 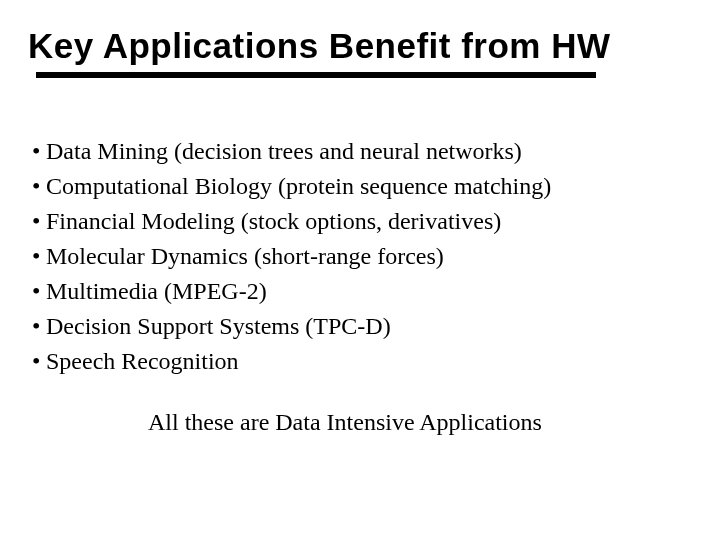 I want to click on list-item: •Molecular Dynamics (short-range forces), so click(x=362, y=256).